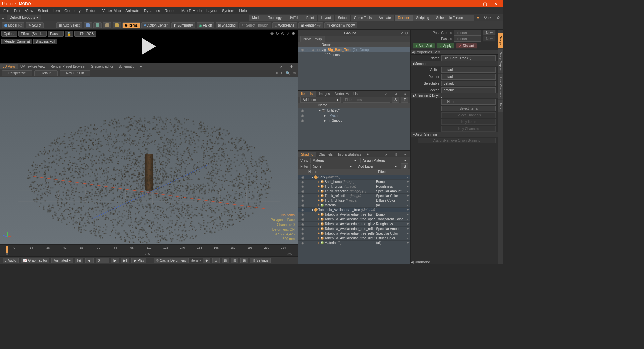 The image size is (644, 349). Describe the element at coordinates (92, 11) in the screenshot. I see `menu-texture: Texture` at that location.